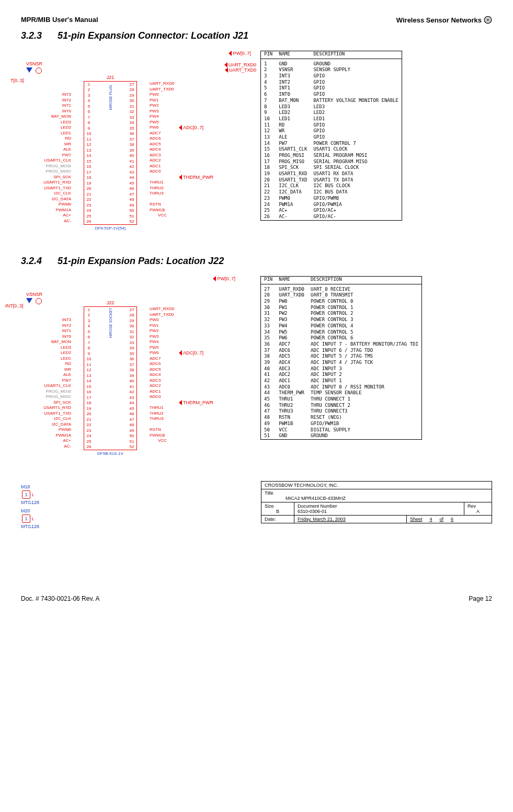 Image resolution: width=513 pixels, height=812 pixels. What do you see at coordinates (64, 122) in the screenshot?
I see `signal-left: LED3` at bounding box center [64, 122].